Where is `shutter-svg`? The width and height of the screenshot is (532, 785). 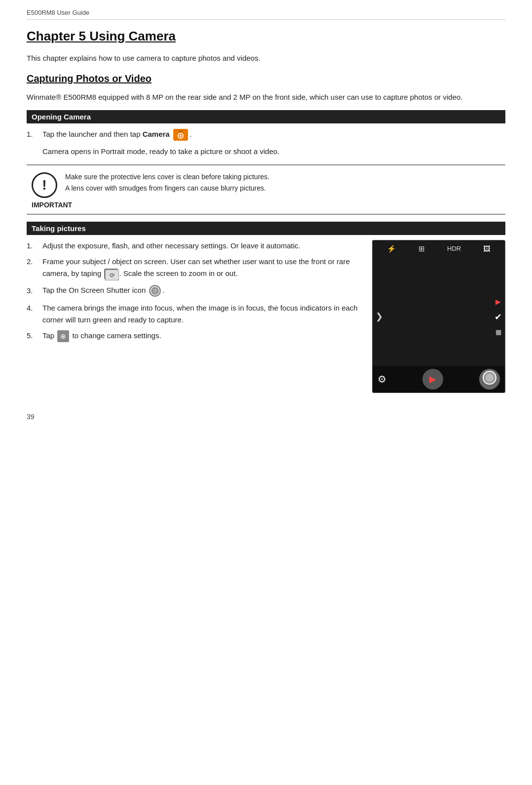 shutter-svg is located at coordinates (155, 291).